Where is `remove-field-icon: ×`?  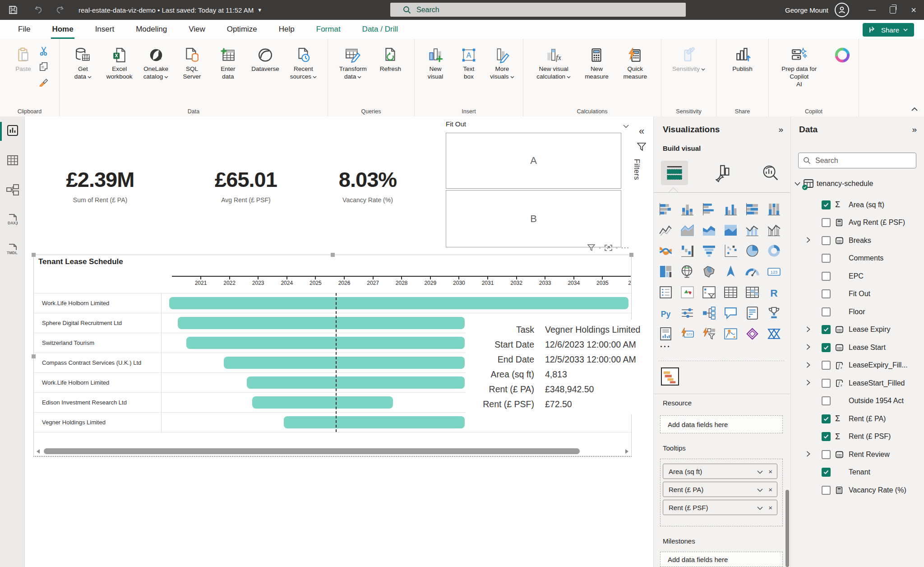
remove-field-icon: × is located at coordinates (771, 471).